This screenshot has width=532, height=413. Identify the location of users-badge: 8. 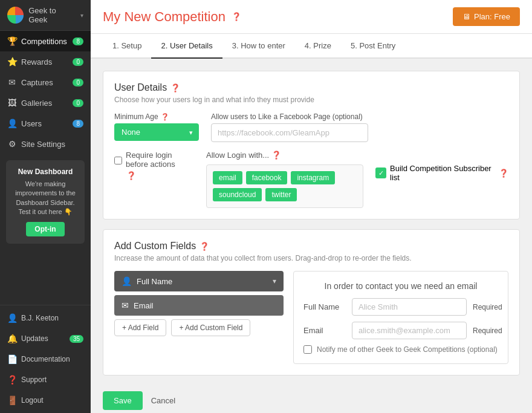
(78, 123).